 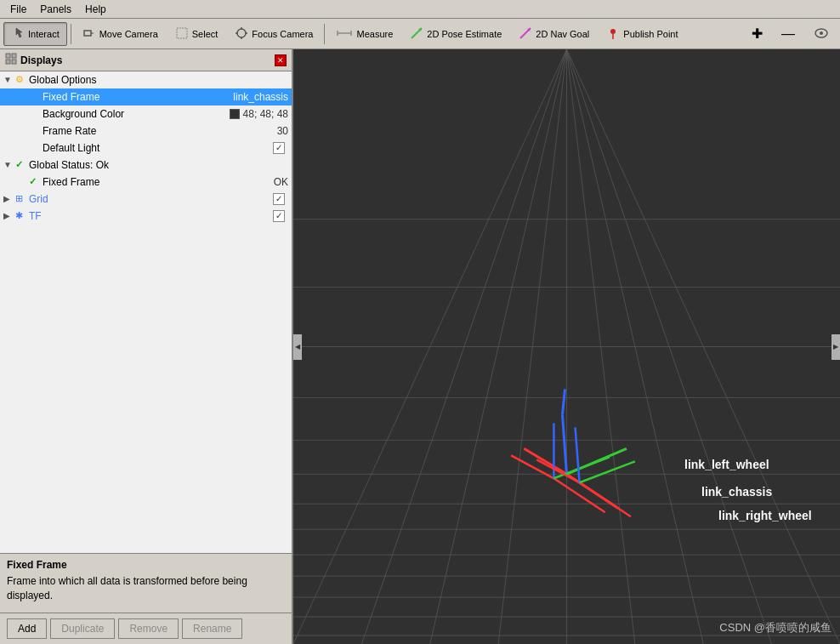 What do you see at coordinates (138, 97) in the screenshot?
I see `fixed-frame-label: Fixed Frame` at bounding box center [138, 97].